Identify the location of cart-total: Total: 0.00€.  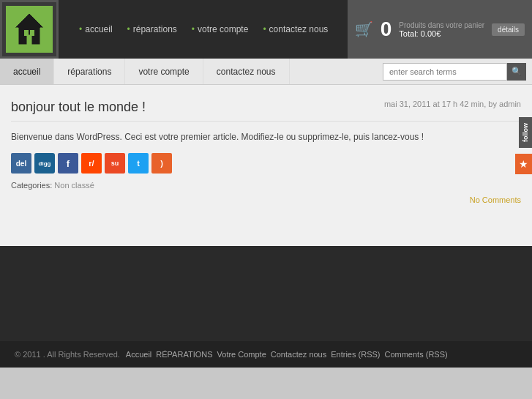
(442, 34).